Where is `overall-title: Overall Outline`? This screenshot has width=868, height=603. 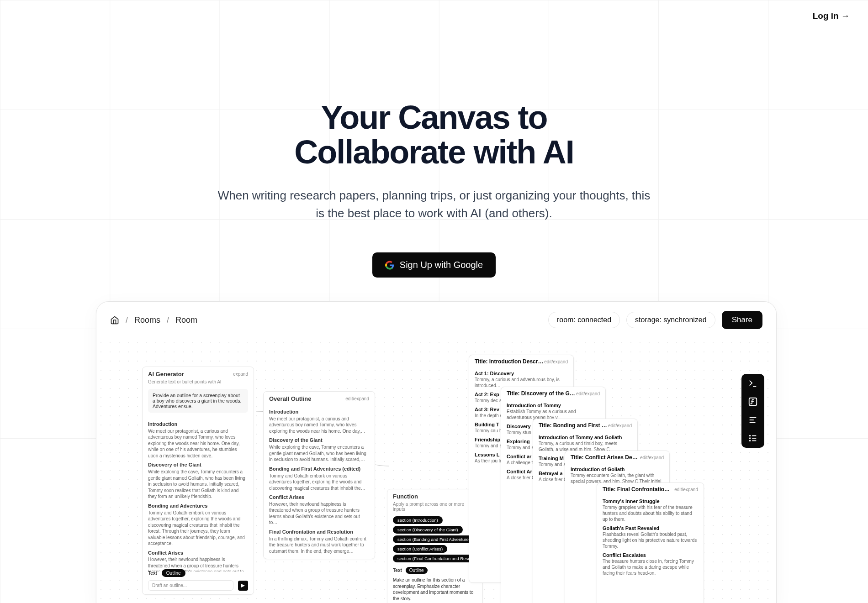
overall-title: Overall Outline is located at coordinates (290, 399).